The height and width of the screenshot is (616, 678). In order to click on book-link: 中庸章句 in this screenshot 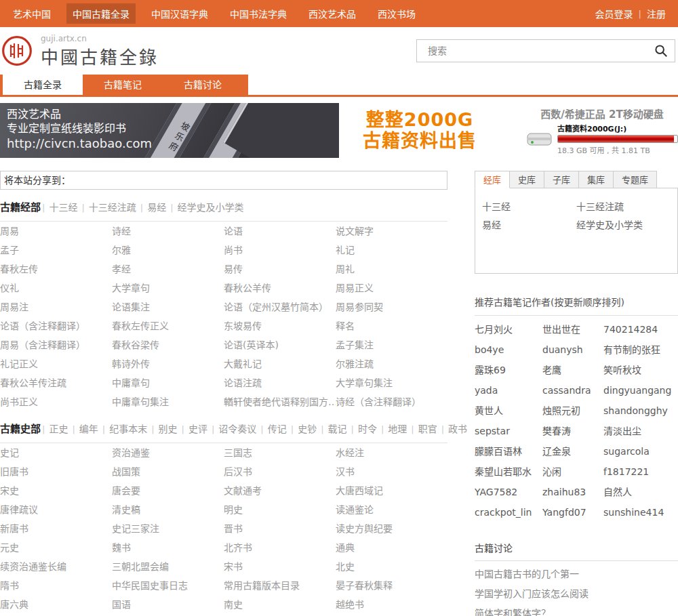, I will do `click(168, 383)`.